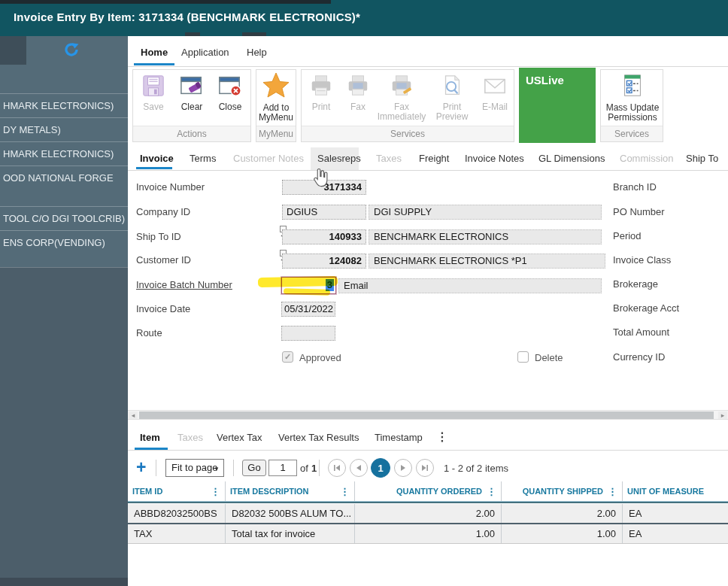 This screenshot has width=728, height=586. Describe the element at coordinates (339, 158) in the screenshot. I see `tab-salesreps: Salesreps` at that location.